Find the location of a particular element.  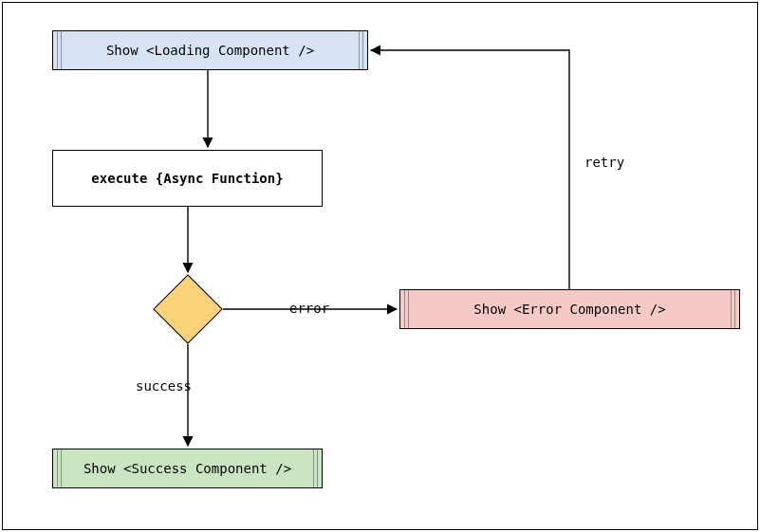

success-node: Show <Success Component /> is located at coordinates (188, 468).